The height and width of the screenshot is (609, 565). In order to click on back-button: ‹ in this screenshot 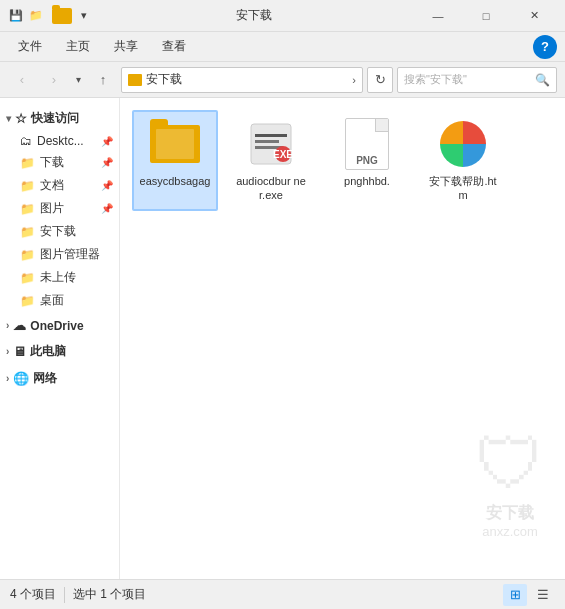, I will do `click(22, 80)`.